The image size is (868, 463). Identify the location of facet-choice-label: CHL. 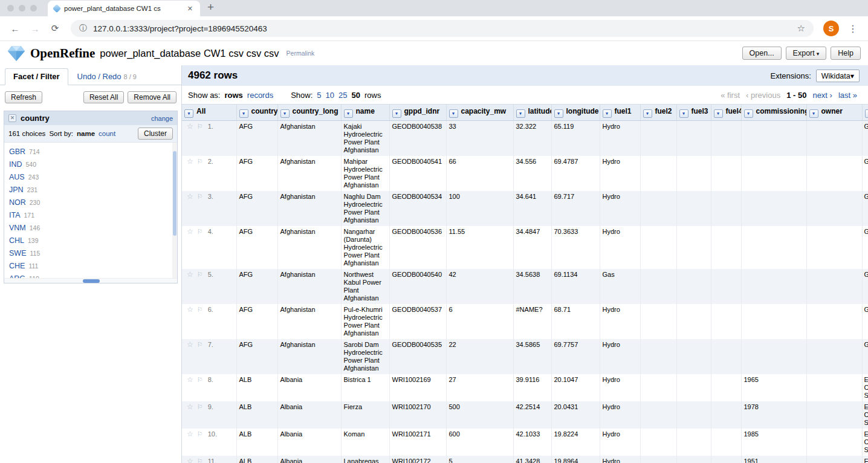
(17, 241).